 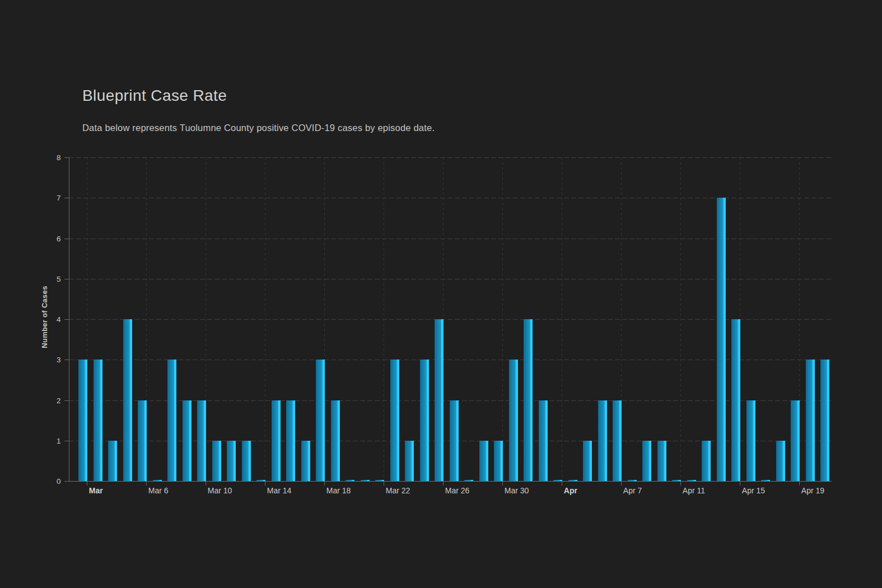 What do you see at coordinates (517, 491) in the screenshot?
I see `x-tick-label: Mar 30` at bounding box center [517, 491].